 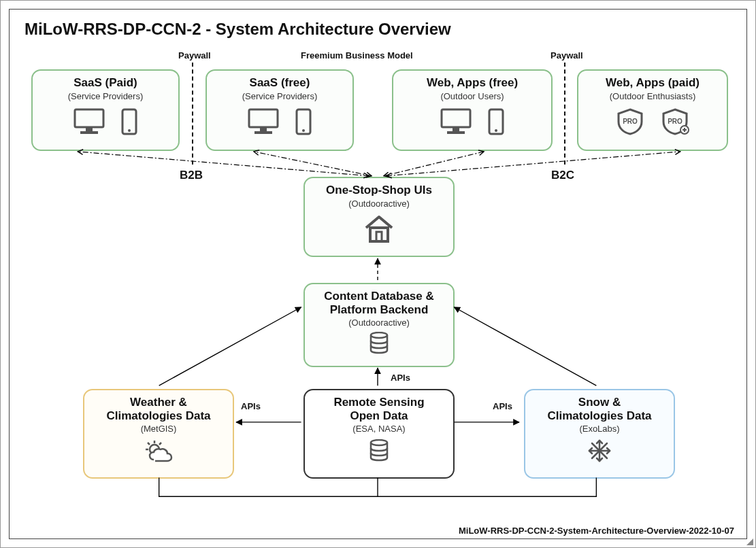 I want to click on saas-paid-title: SaaS (Paid), so click(x=105, y=83).